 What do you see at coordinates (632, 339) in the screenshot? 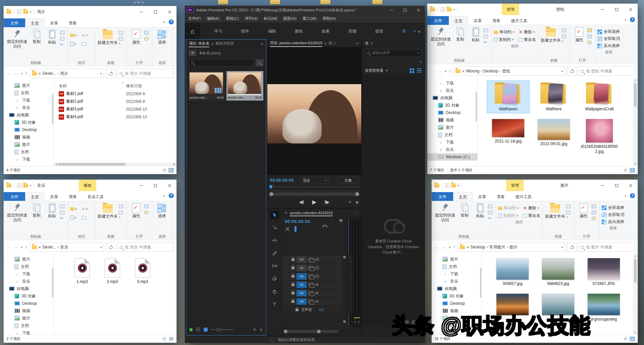
I see `thumbnail-view-icon` at bounding box center [632, 339].